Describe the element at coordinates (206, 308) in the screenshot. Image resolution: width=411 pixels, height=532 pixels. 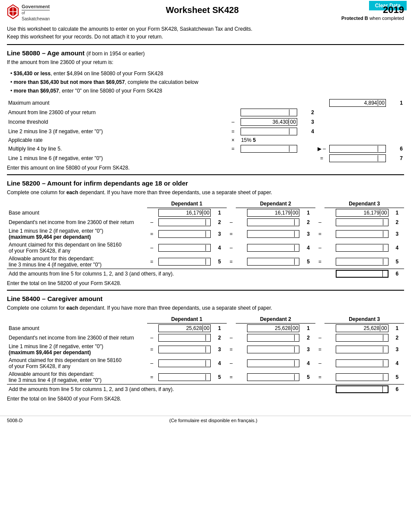
I see `58400-intro: Complete one column for each dependant. …` at that location.